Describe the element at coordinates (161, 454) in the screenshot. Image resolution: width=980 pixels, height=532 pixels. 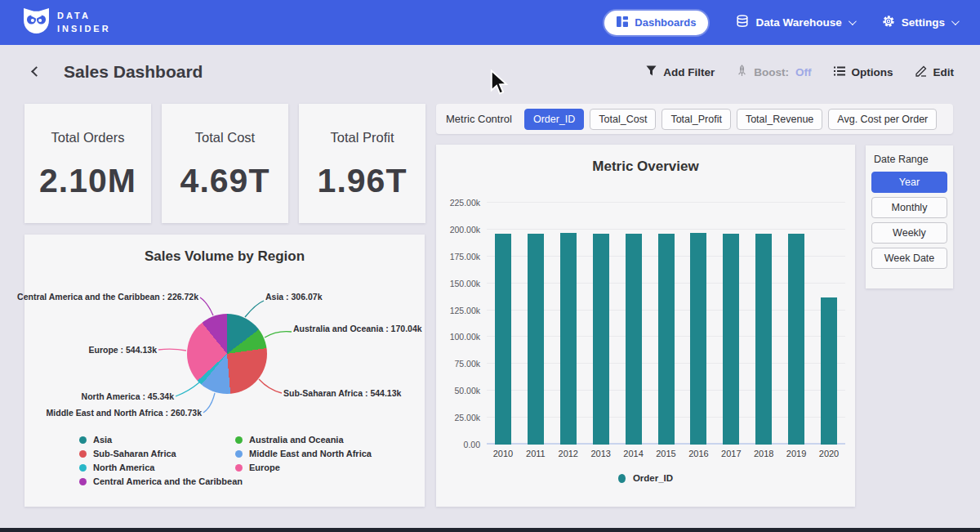
I see `pie-legend-item-sub-saharan-africa: Sub-Saharan Africa` at that location.